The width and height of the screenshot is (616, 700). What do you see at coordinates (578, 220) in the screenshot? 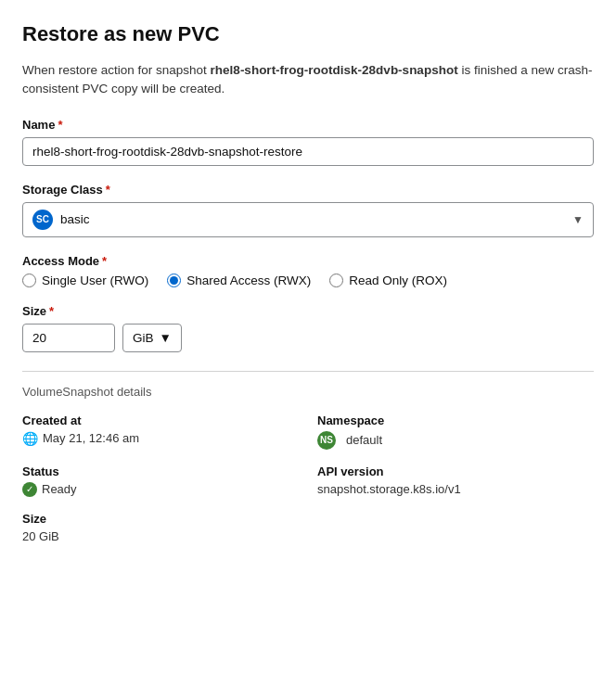
I see `chevron-down-icon: ▼` at bounding box center [578, 220].